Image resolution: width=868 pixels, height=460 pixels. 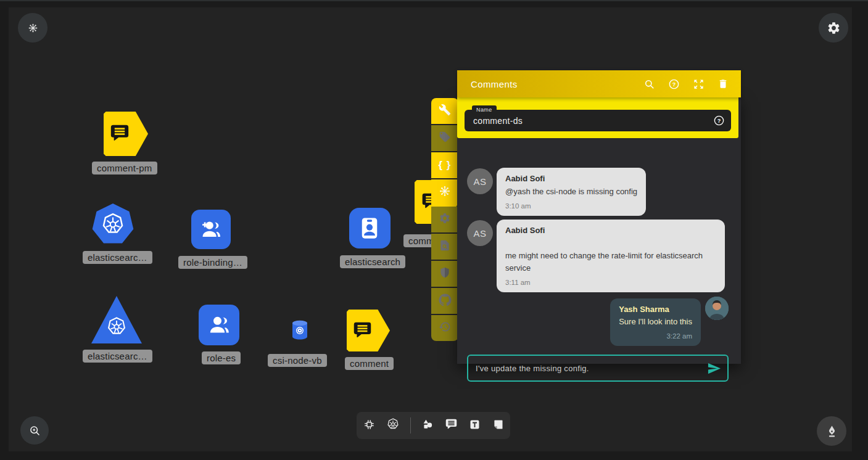 I want to click on component-tool, so click(x=369, y=425).